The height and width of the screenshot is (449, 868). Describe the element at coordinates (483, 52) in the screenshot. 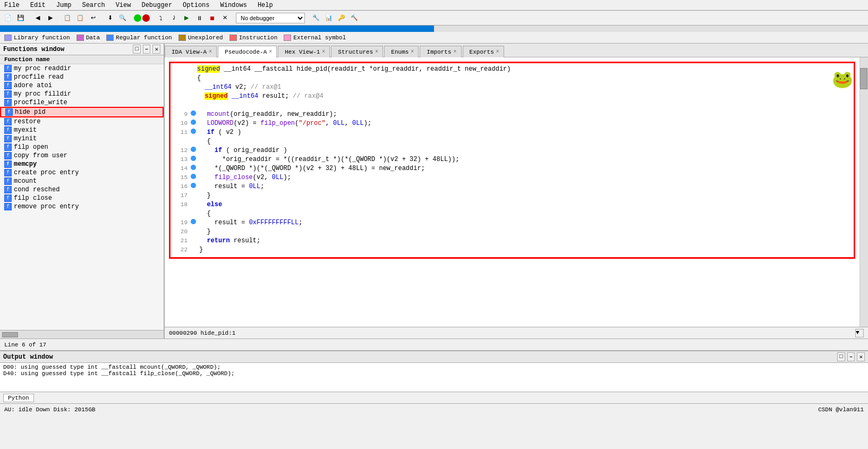

I see `tab-exports: Exports×` at that location.